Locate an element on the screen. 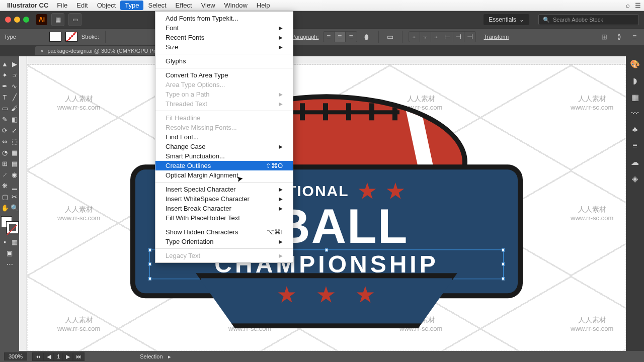 Image resolution: width=644 pixels, height=362 pixels. eyedropper-tool: ⟋ is located at coordinates (5, 174).